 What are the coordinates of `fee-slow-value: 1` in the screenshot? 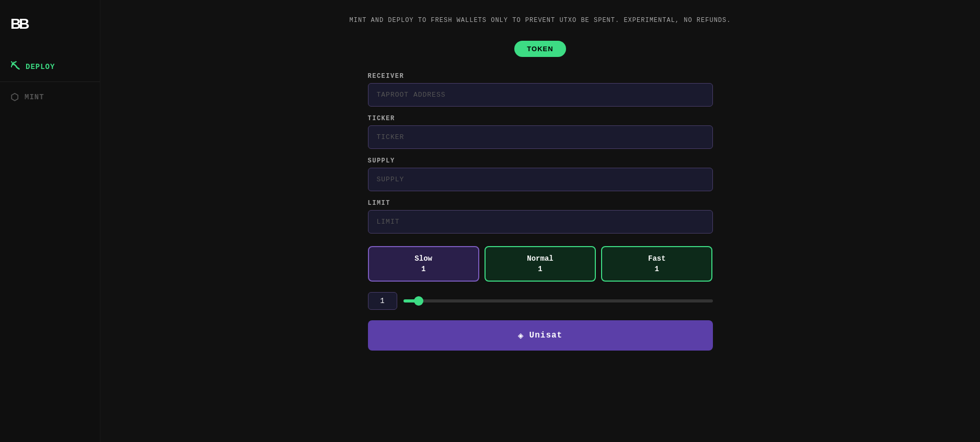 It's located at (423, 269).